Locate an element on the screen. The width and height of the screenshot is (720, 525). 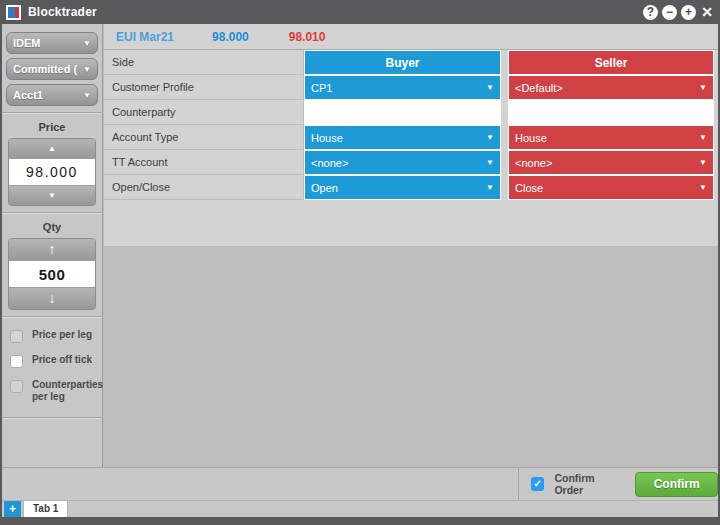
confirm-order-label: Confirm Order is located at coordinates (588, 484).